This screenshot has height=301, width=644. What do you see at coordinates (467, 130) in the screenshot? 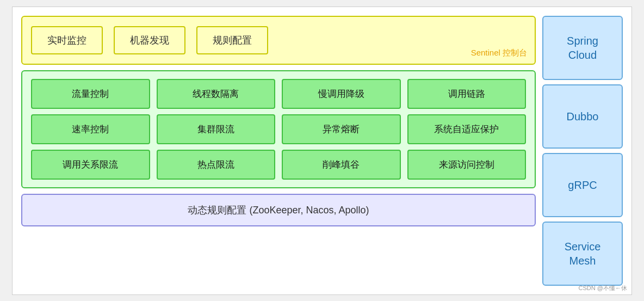
I see `feature-system-adaptive: 系统自适应保护` at bounding box center [467, 130].